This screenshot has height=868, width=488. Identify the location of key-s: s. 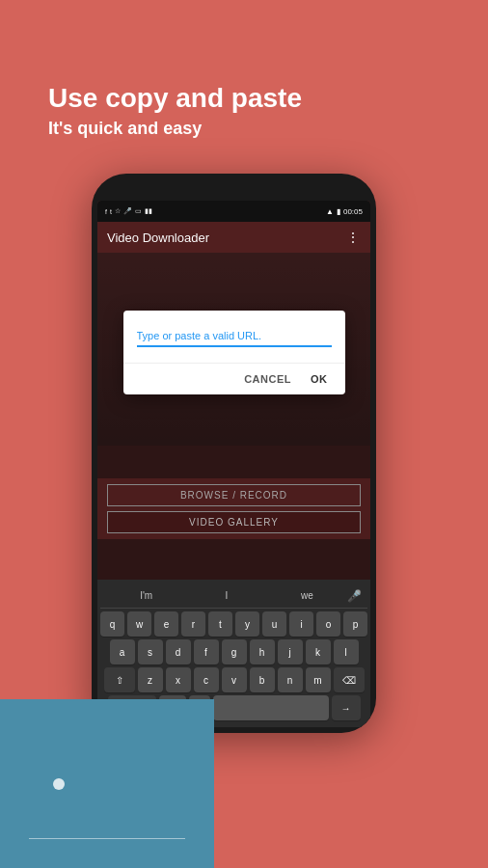
(150, 652).